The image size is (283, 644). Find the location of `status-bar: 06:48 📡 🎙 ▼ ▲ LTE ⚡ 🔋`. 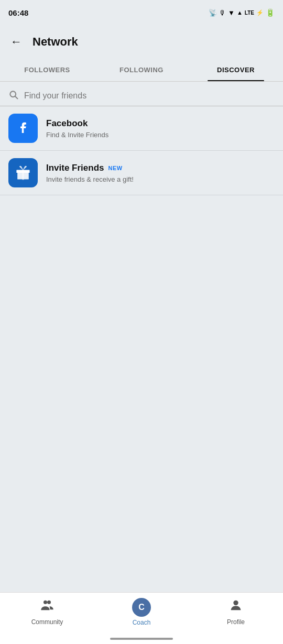

status-bar: 06:48 📡 🎙 ▼ ▲ LTE ⚡ 🔋 is located at coordinates (142, 13).